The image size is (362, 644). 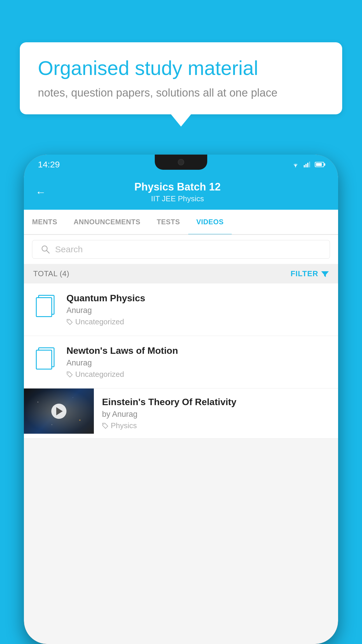 What do you see at coordinates (307, 164) in the screenshot?
I see `signal-icon` at bounding box center [307, 164].